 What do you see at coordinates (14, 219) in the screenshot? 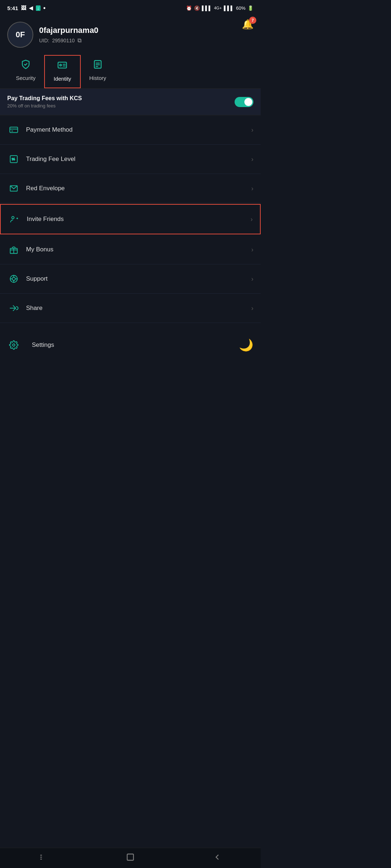
I see `invite-friends-icon` at bounding box center [14, 219].